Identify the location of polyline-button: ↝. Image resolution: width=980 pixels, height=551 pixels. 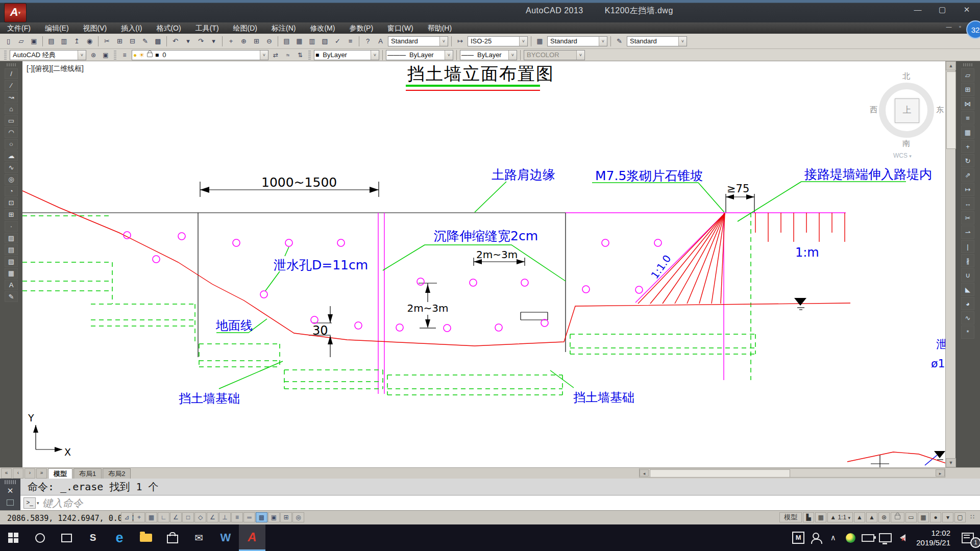
(11, 97).